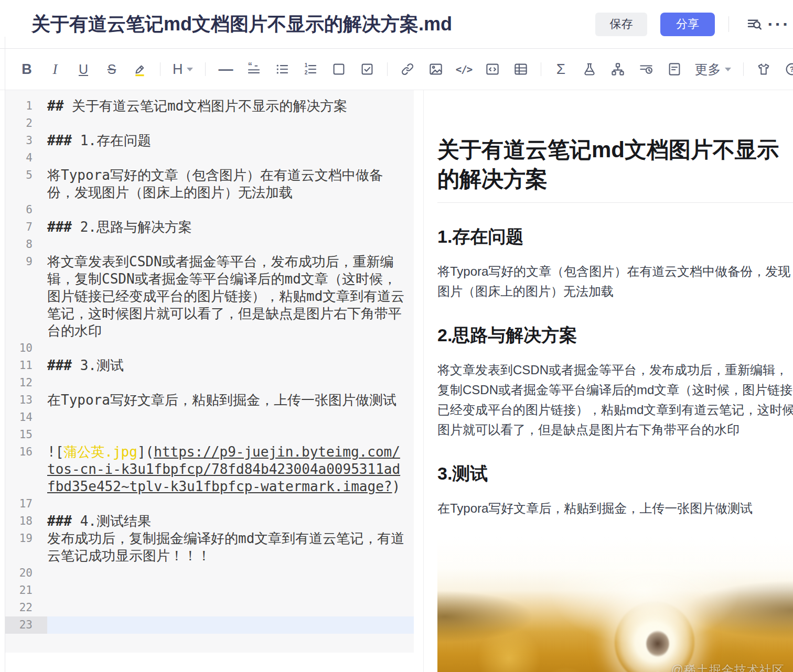 Image resolution: width=793 pixels, height=672 pixels. I want to click on editor-line: 19发布成功后，复制掘金编译好的md文章到有道云笔记，有道云笔记成功显示图片！！…, so click(210, 547).